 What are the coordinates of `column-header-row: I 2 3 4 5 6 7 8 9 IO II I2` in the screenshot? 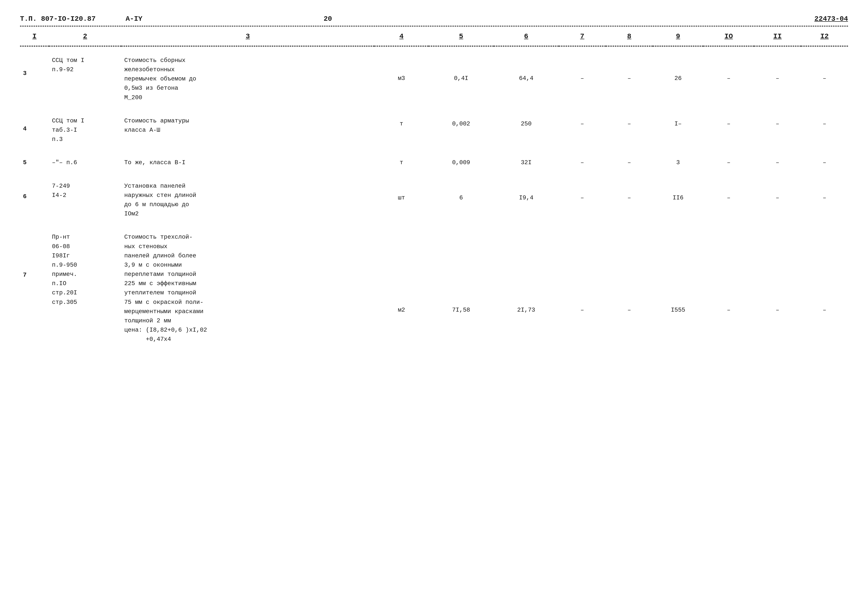 It's located at (434, 38).